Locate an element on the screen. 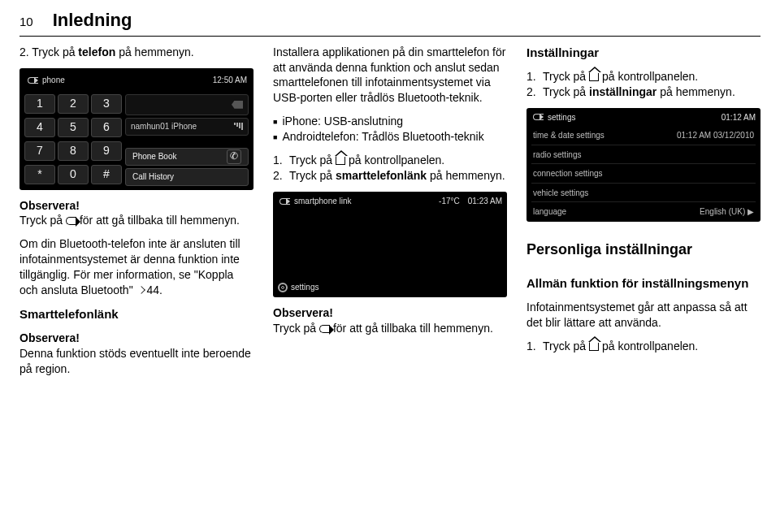 The height and width of the screenshot is (532, 780). key-8: 8 is located at coordinates (73, 151).